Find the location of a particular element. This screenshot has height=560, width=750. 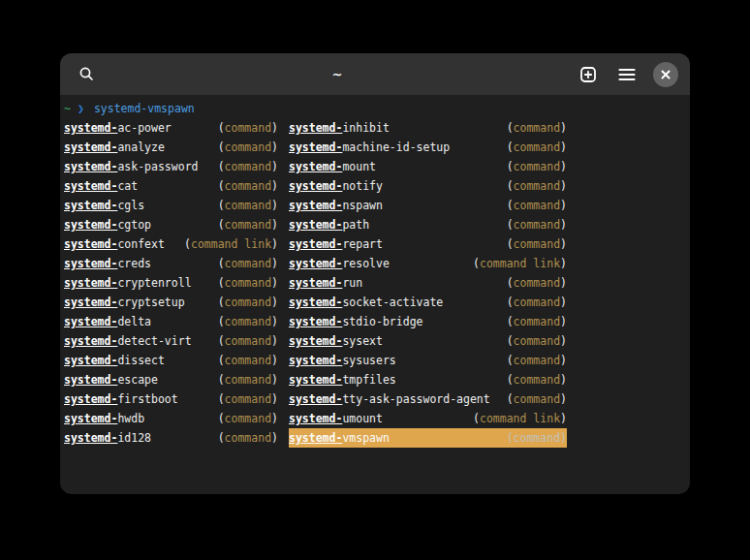

completion-item-vmspawn: systemd-vmspawn(command) is located at coordinates (428, 438).